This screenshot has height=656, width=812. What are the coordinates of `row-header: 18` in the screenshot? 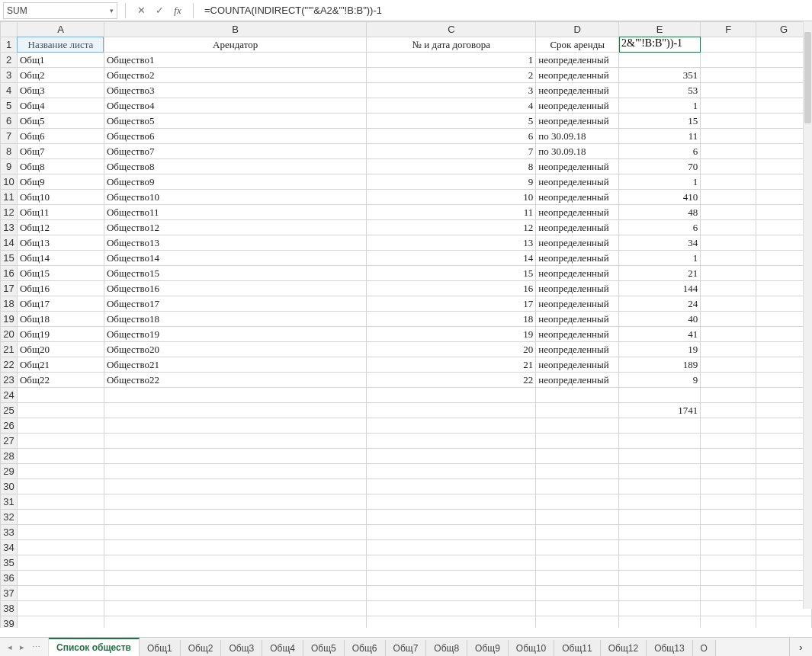 It's located at (9, 304).